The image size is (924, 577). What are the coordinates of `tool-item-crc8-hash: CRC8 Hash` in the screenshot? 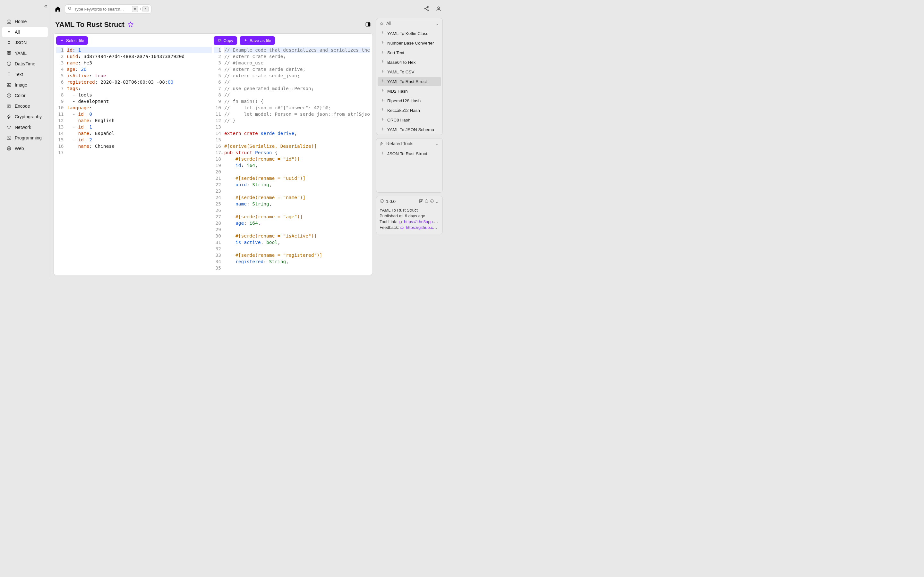 It's located at (409, 120).